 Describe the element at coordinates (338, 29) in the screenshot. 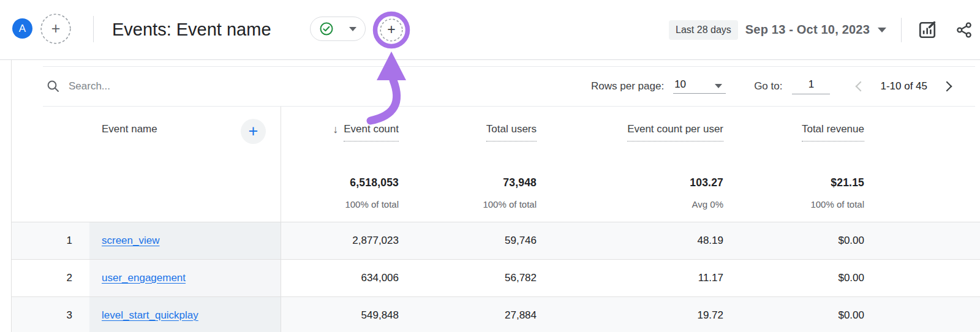

I see `report-status-dropdown` at that location.